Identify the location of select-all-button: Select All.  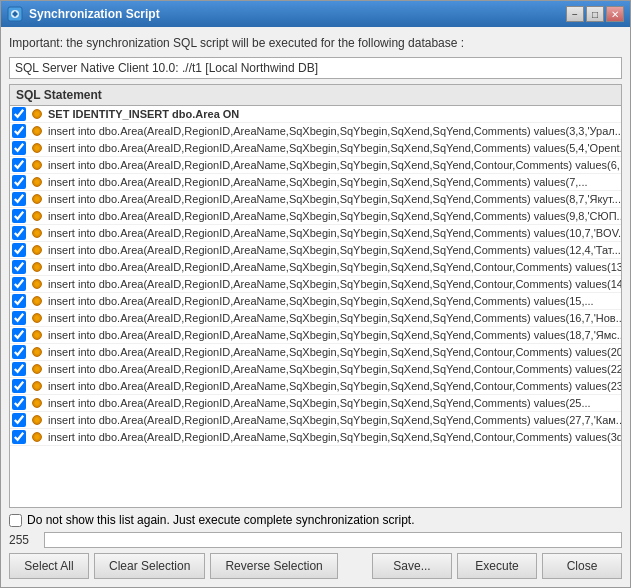
(49, 566).